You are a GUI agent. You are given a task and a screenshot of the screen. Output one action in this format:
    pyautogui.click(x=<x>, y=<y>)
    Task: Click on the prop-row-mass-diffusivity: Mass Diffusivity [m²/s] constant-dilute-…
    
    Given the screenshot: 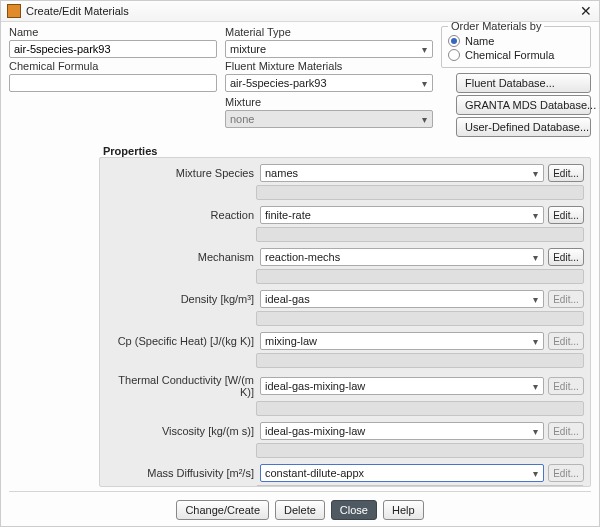 What is the action you would take?
    pyautogui.click(x=345, y=476)
    